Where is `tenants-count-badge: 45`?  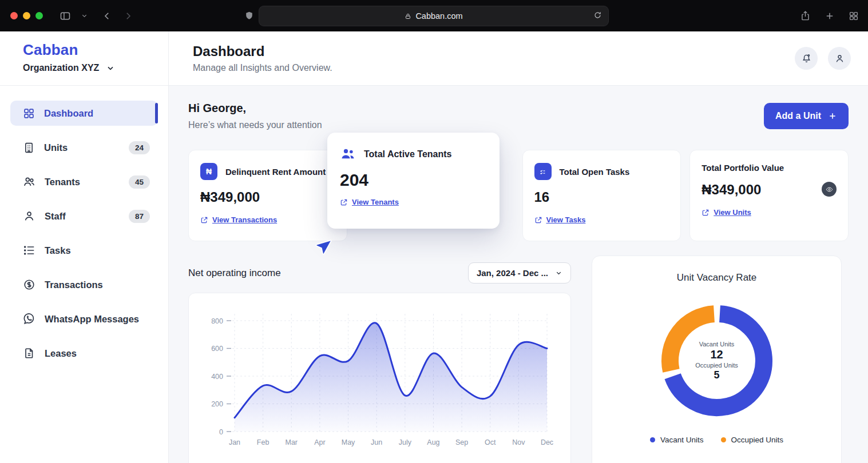 tenants-count-badge: 45 is located at coordinates (140, 182).